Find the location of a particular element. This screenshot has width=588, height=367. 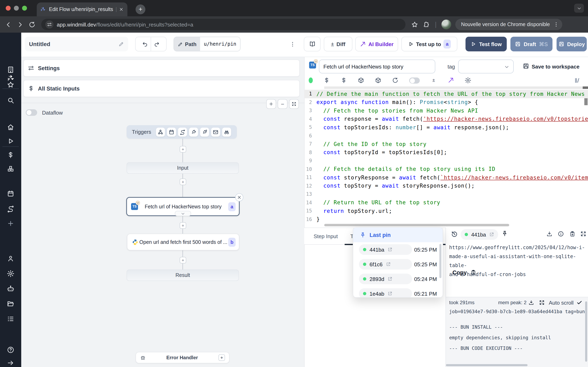

triggers-node: Triggers is located at coordinates (182, 132).